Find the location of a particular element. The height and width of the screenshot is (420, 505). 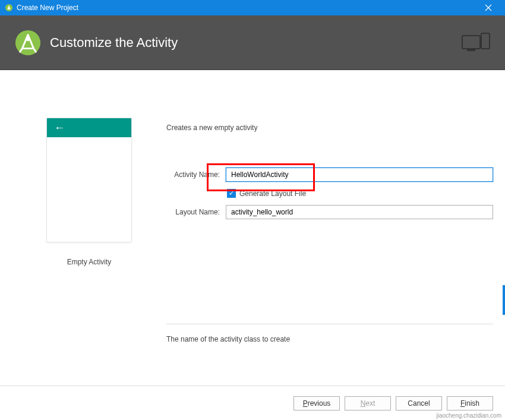

preview-appbar: ← is located at coordinates (89, 128).